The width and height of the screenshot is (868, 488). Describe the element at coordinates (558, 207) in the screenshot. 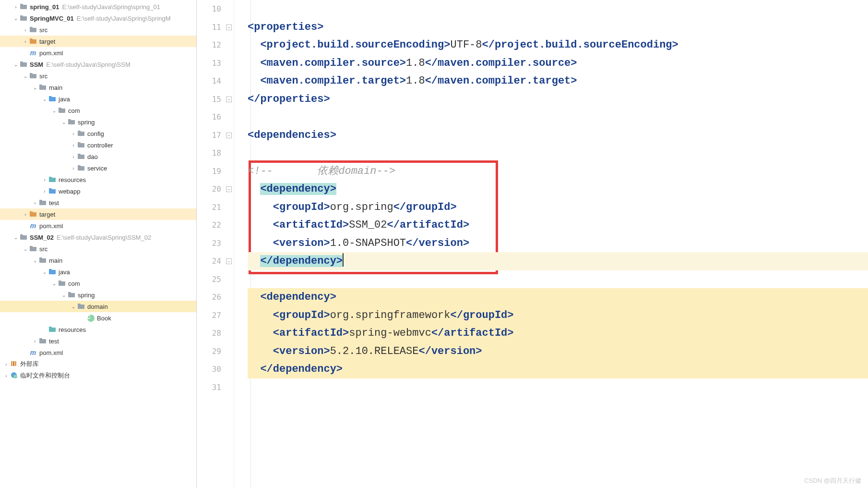

I see `code-line: <groupId>org.spring</groupId>` at that location.